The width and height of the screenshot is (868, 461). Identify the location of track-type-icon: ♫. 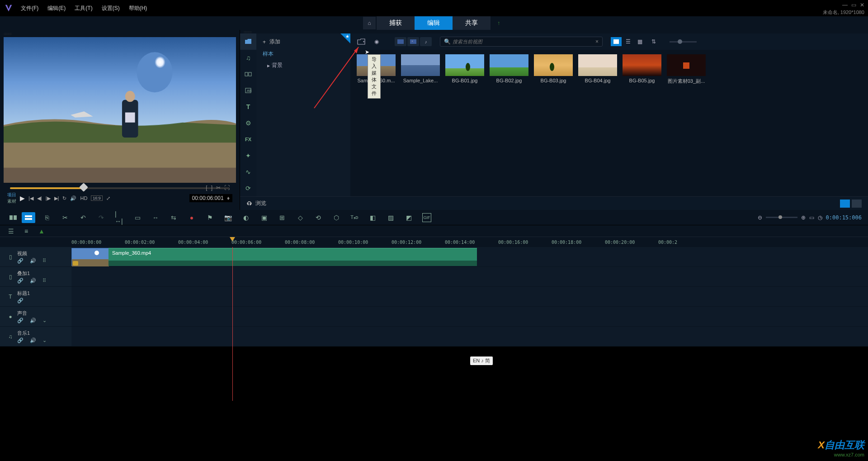
(10, 337).